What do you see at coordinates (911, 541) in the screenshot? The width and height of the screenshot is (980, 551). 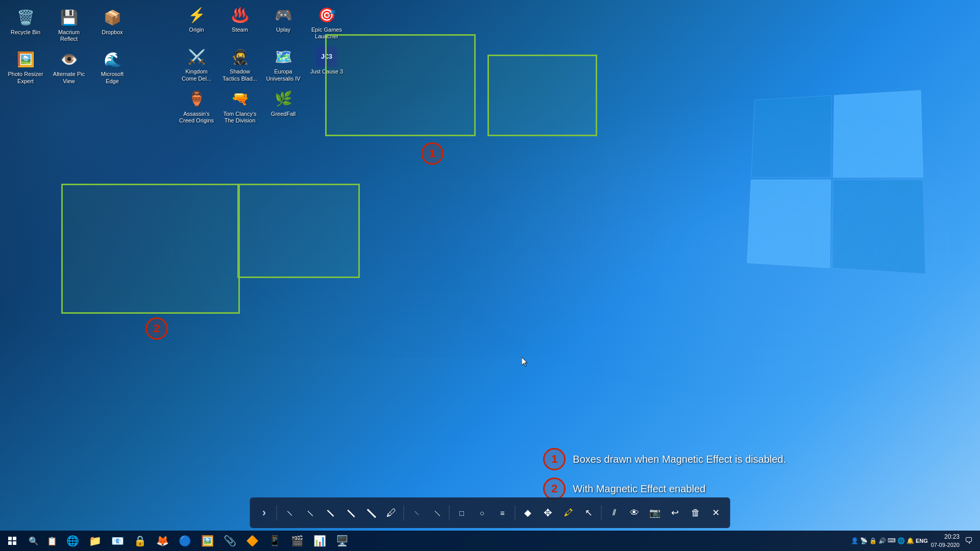 I see `taskbar-icon-bell: 🔔` at bounding box center [911, 541].